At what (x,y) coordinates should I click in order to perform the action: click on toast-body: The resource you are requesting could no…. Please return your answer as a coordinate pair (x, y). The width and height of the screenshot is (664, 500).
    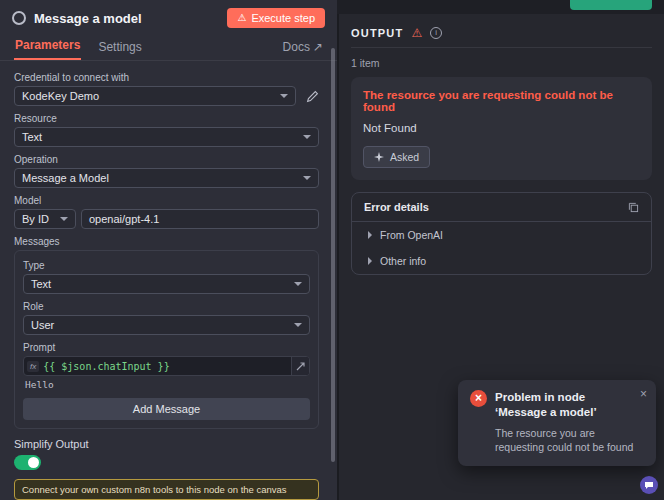
    Looking at the image, I should click on (570, 440).